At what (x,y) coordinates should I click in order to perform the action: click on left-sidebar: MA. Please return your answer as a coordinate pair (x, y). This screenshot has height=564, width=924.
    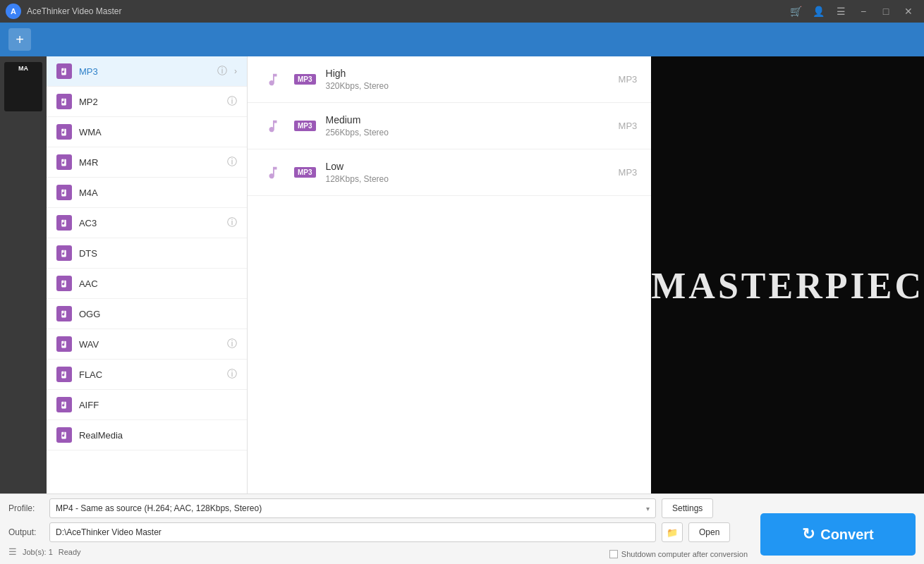
    Looking at the image, I should click on (23, 310).